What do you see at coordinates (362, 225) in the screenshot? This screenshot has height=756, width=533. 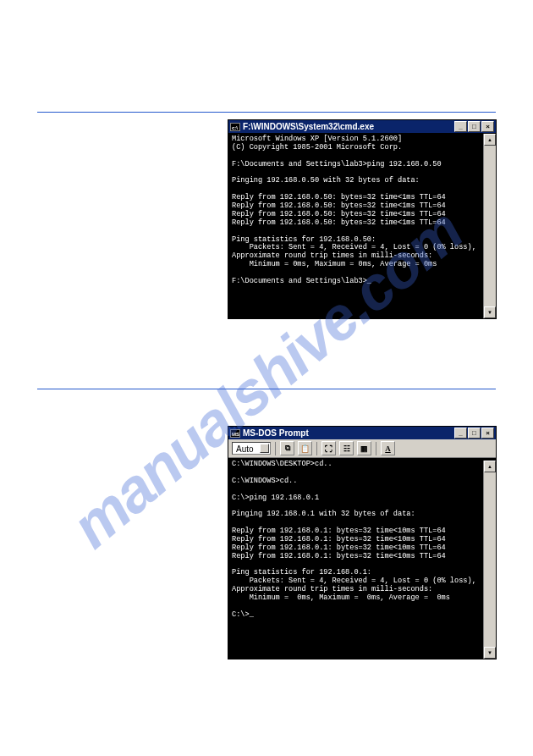 I see `cmd-console-output: Microsoft Windows XP [Version 5.1.2600] …` at bounding box center [362, 225].